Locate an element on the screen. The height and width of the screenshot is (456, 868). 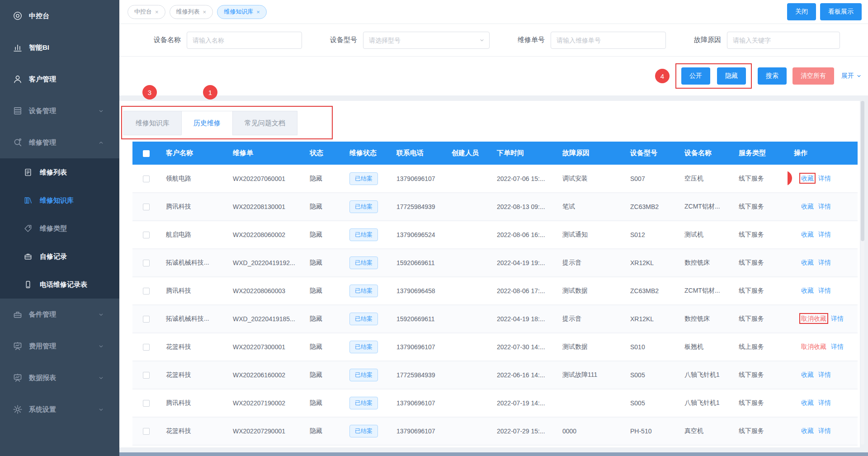
board-chart-icon is located at coordinates (18, 378).